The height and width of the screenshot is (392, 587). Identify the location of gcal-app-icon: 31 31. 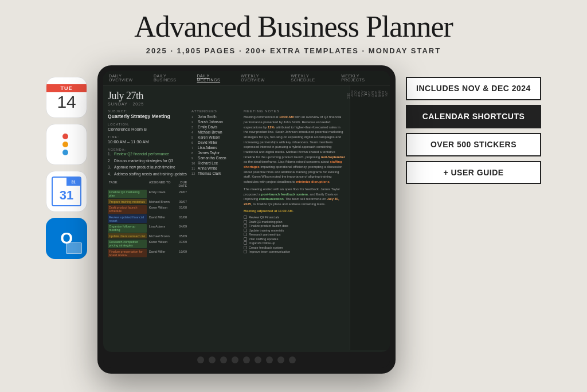
(66, 191).